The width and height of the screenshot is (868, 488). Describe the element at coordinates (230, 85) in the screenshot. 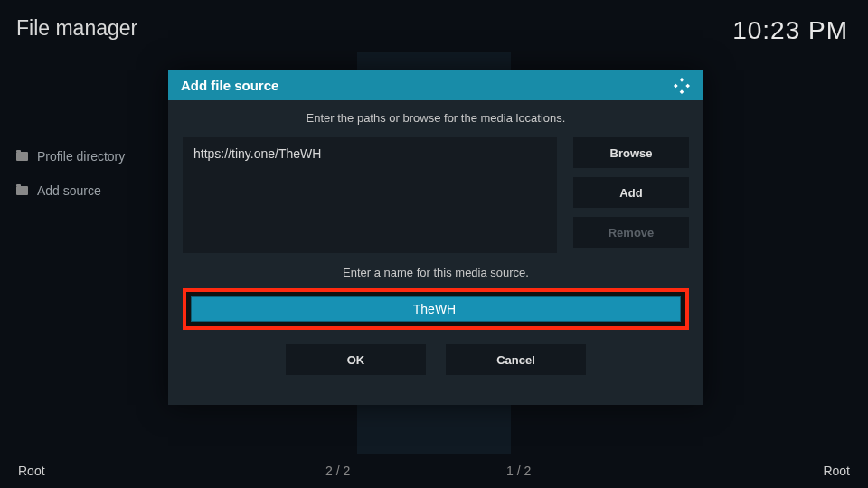

I see `dialog-title: Add file source` at that location.